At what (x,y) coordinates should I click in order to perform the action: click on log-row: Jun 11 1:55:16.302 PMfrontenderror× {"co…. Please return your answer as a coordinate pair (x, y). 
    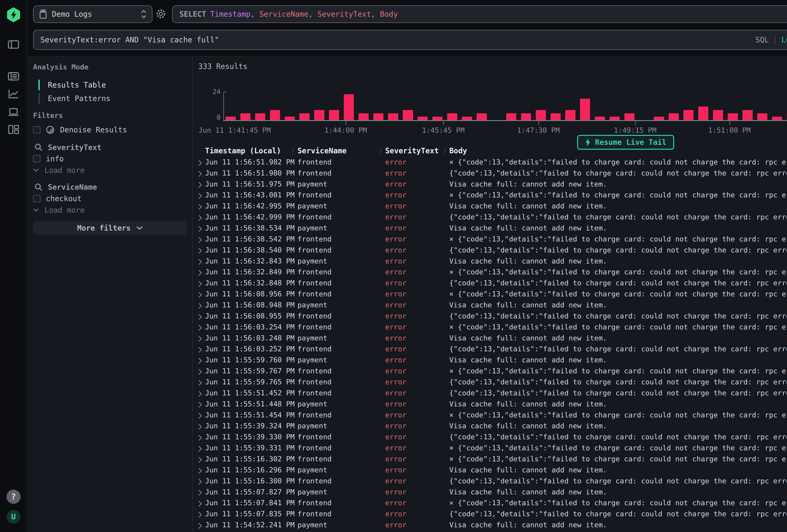
    Looking at the image, I should click on (490, 460).